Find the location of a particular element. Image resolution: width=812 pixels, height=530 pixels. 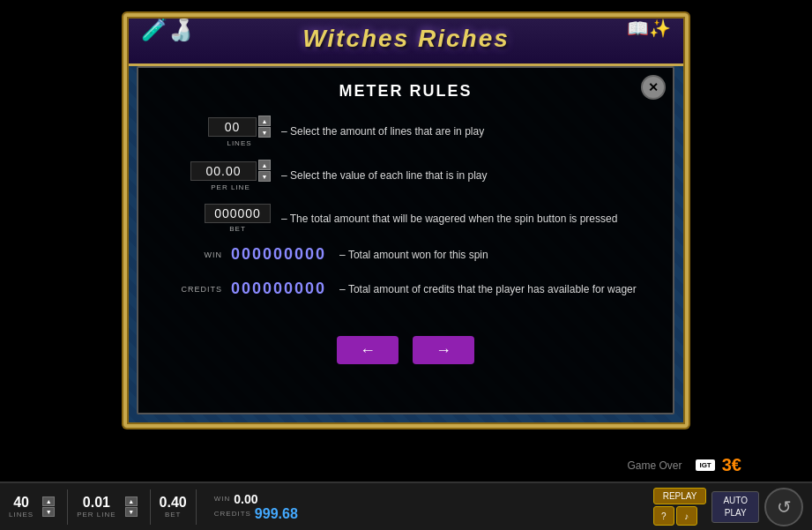

nav-buttons: ← → is located at coordinates (406, 350).